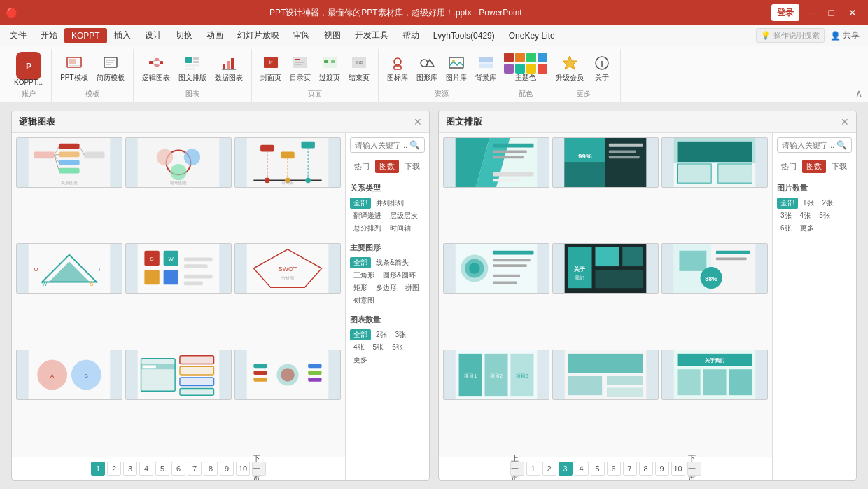 The height and width of the screenshot is (489, 868). Describe the element at coordinates (715, 375) in the screenshot. I see `tl-thumb-9: 关于我们` at that location.